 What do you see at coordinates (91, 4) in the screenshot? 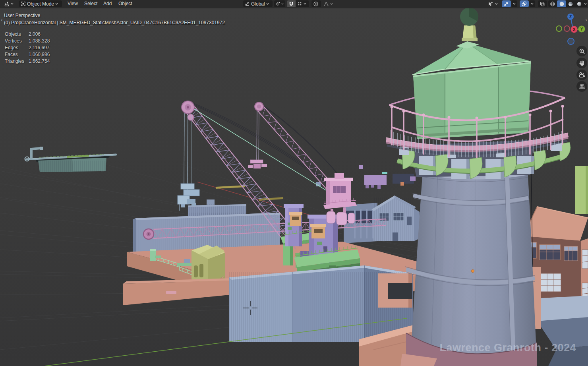
I see `menu-select: Select` at bounding box center [91, 4].